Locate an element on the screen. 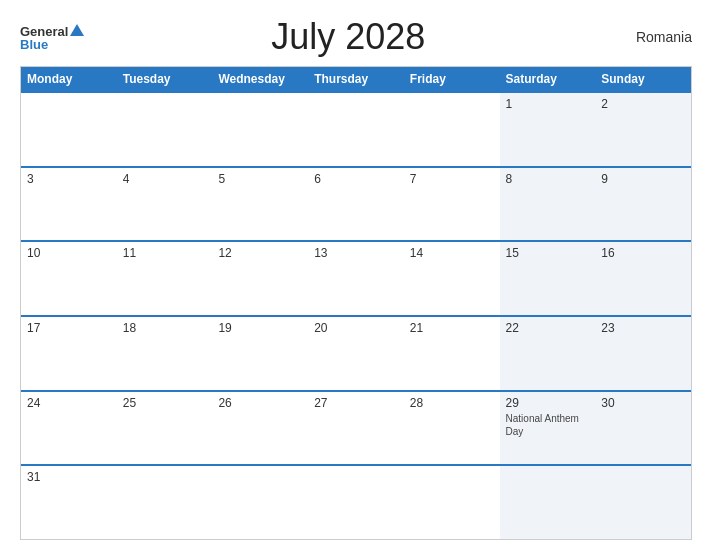 The height and width of the screenshot is (550, 712). day-number: 18 is located at coordinates (165, 328).